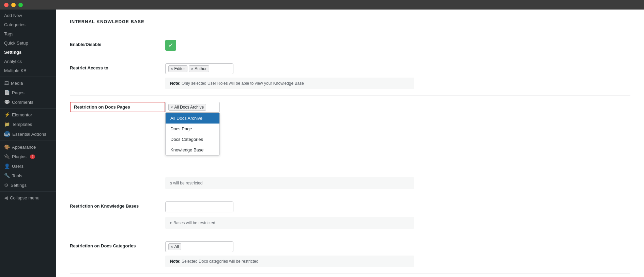 The image size is (644, 277). I want to click on restriction-docs-categories-input: × All, so click(199, 247).